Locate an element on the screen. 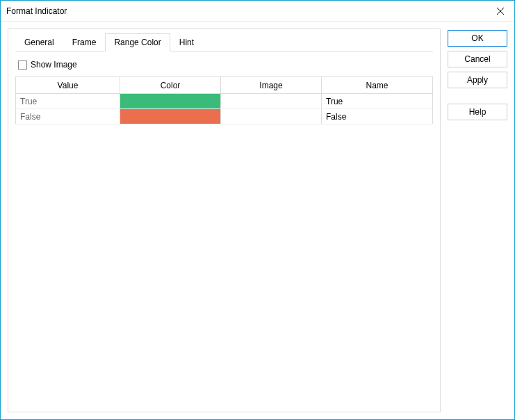 This screenshot has height=420, width=515. table-row: False False is located at coordinates (224, 117).